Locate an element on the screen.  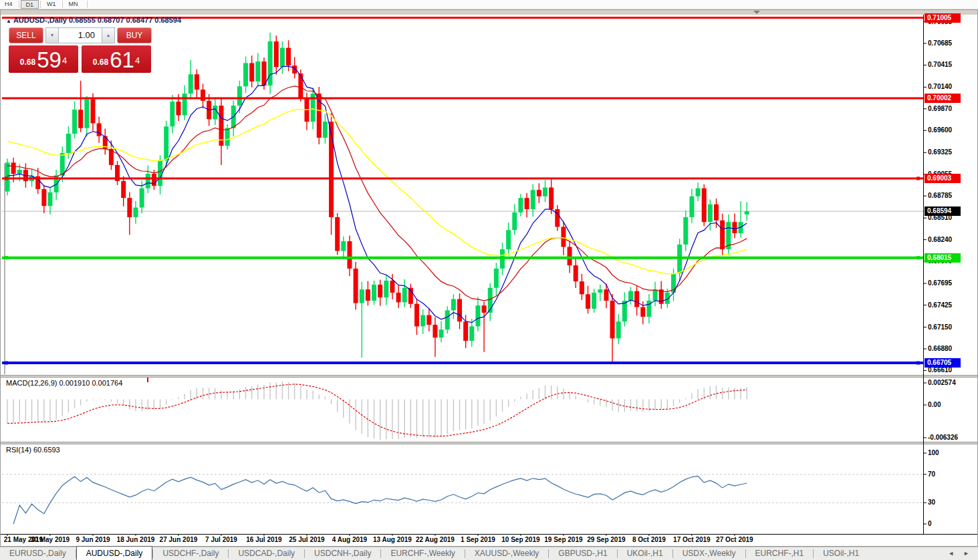
chart-tab-eurchf-h1: EURCHF-,H1 is located at coordinates (779, 553).